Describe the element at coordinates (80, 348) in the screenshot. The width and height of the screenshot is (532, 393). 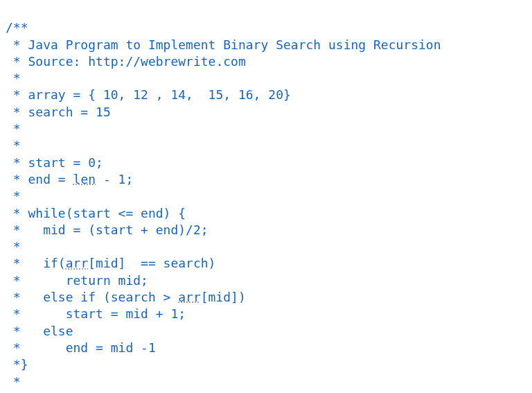
I see `code-line: * end = mid -1` at that location.